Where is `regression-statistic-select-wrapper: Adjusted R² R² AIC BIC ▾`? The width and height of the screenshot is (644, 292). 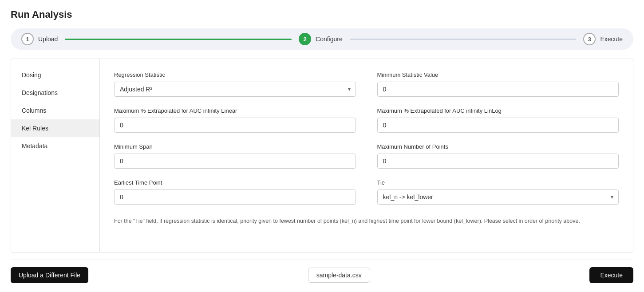
regression-statistic-select-wrapper: Adjusted R² R² AIC BIC ▾ is located at coordinates (235, 89).